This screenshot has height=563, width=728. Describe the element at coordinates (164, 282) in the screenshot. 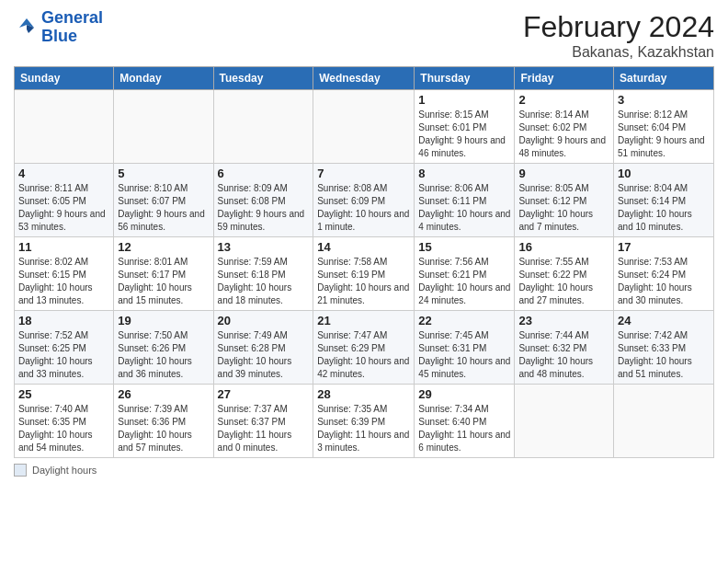

I see `day-info: Sunrise: 8:01 AM Sunset: 6:17 PM Dayligh…` at that location.